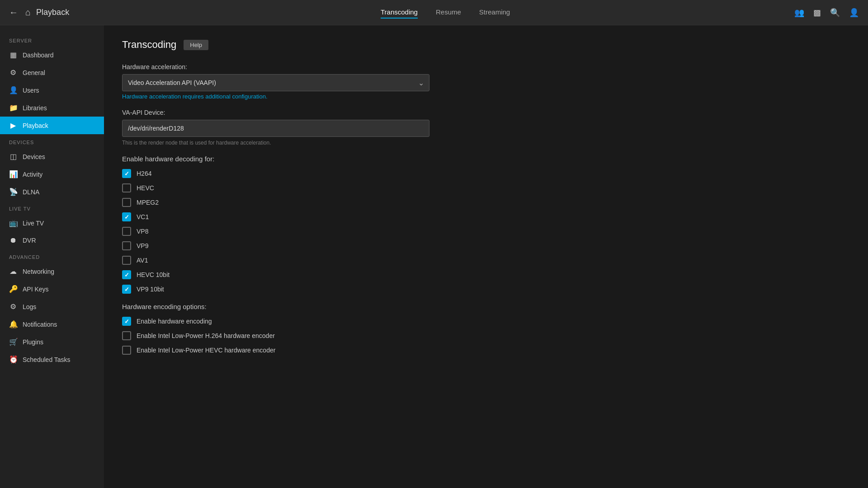  Describe the element at coordinates (495, 13) in the screenshot. I see `tab-streaming: Streaming` at that location.